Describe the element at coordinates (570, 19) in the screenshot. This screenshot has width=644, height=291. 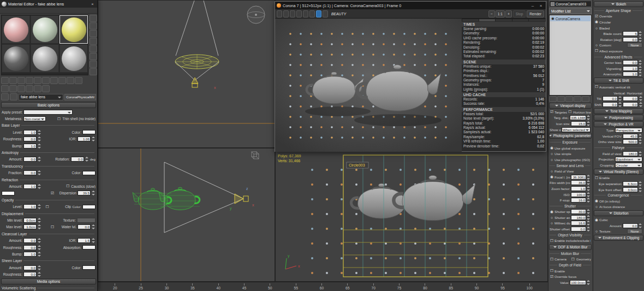
I see `modifier-stack-item: ◉ CoronaCamera` at that location.